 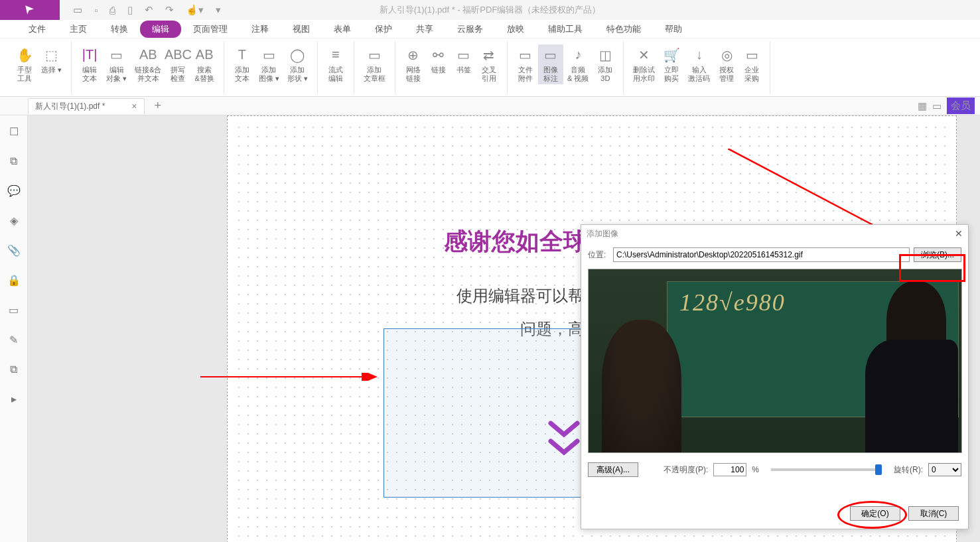 What do you see at coordinates (516, 29) in the screenshot?
I see `menu-item-11: 放映` at bounding box center [516, 29].